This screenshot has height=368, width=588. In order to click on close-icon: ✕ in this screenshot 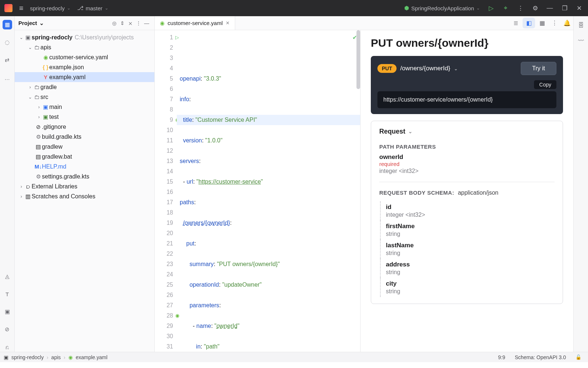, I will do `click(228, 23)`.